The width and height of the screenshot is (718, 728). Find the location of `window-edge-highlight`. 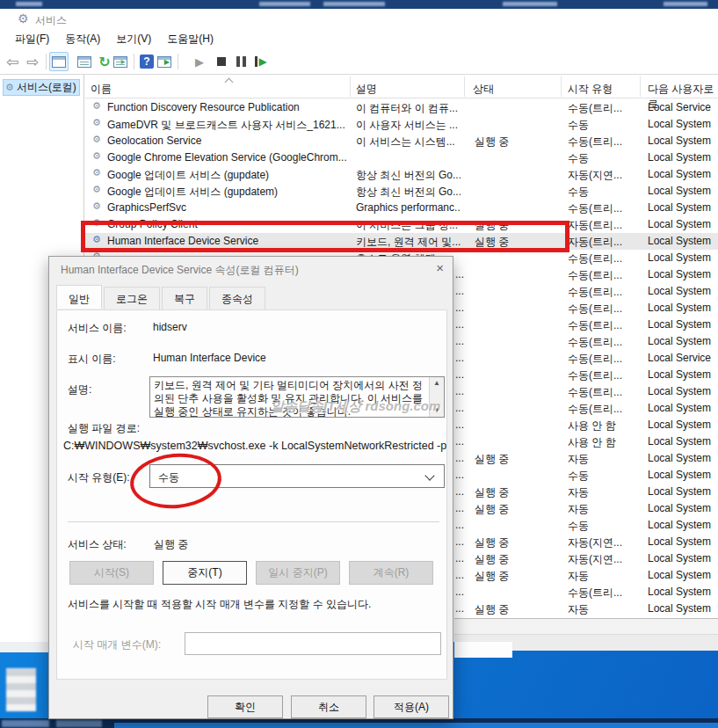

window-edge-highlight is located at coordinates (417, 725).